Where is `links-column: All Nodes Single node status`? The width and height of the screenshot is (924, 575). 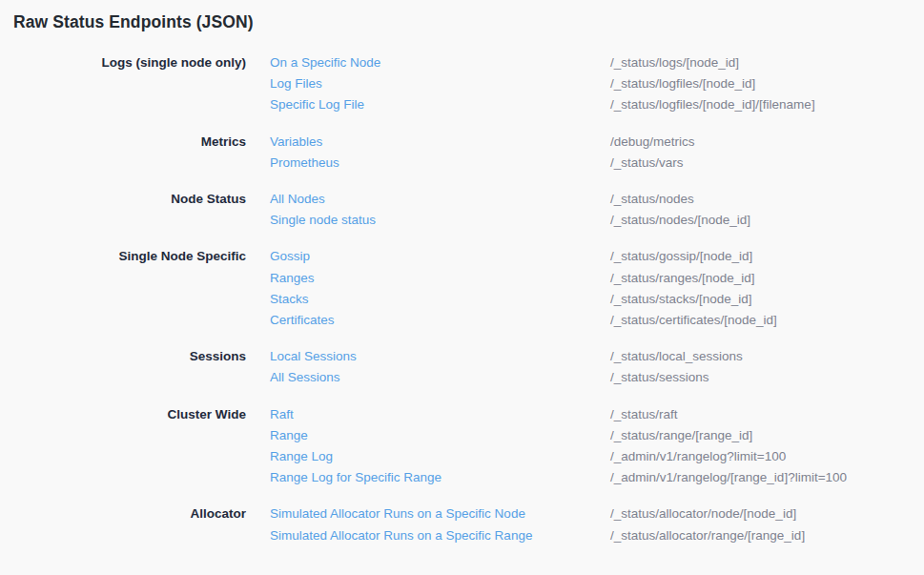 links-column: All Nodes Single node status is located at coordinates (441, 210).